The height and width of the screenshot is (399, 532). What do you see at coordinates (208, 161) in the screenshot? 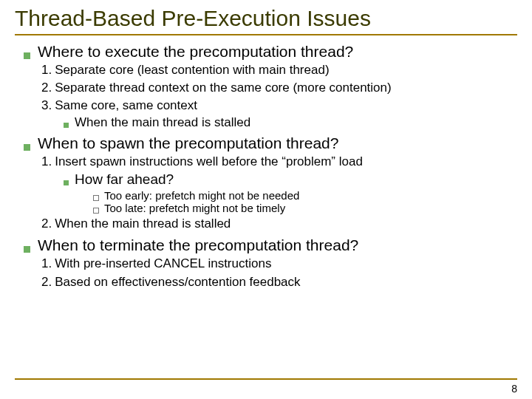
I see `list-text: Insert spawn instructions well before th…` at bounding box center [208, 161].